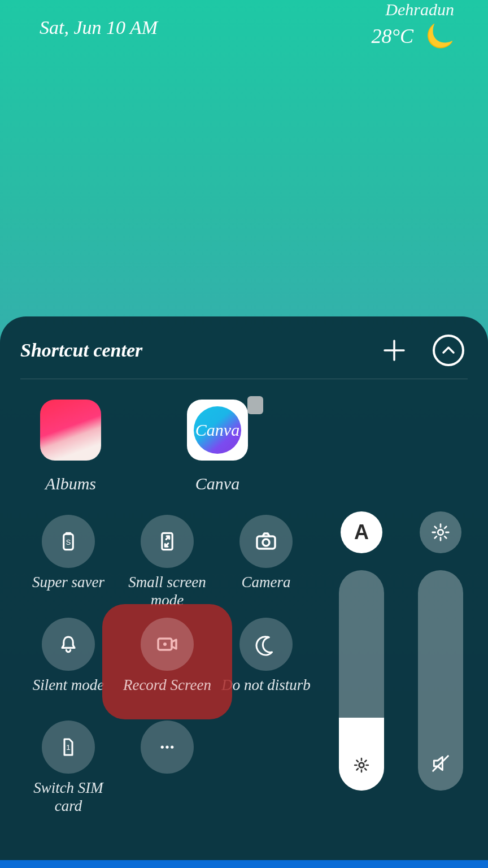 Image resolution: width=488 pixels, height=868 pixels. I want to click on brightness-column: A, so click(361, 651).